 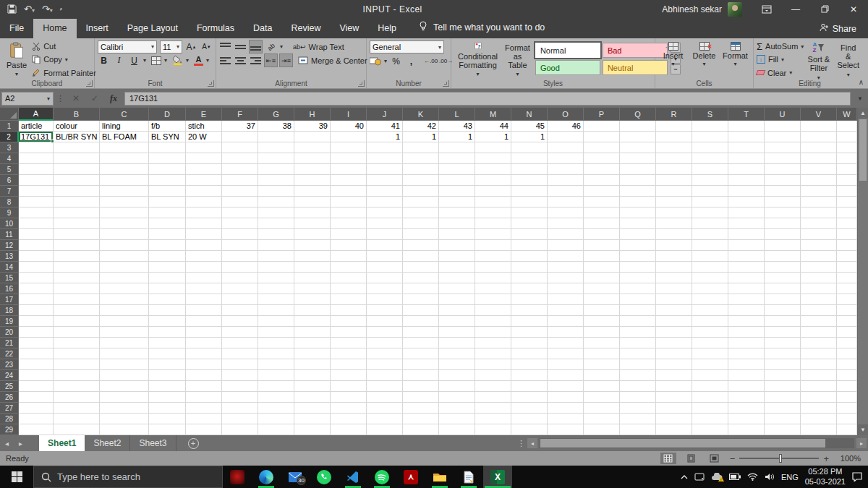 I want to click on cell-T27, so click(x=746, y=408).